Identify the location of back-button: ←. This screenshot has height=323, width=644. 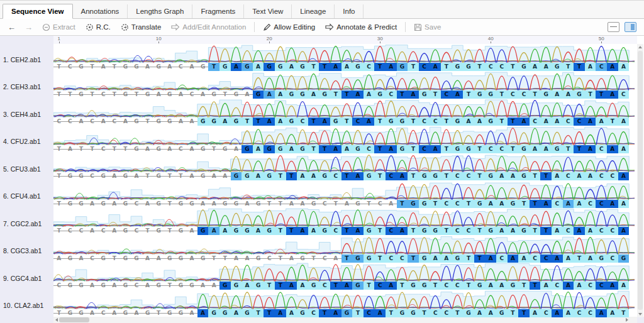
(11, 28).